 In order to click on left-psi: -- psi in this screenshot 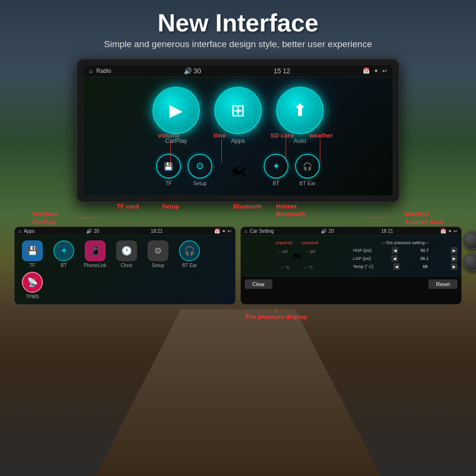, I will do `click(283, 251)`.